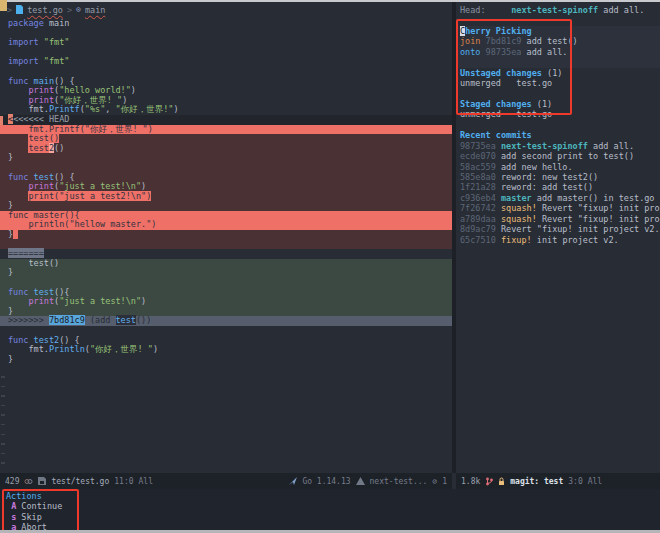  Describe the element at coordinates (558, 146) in the screenshot. I see `magit-line: 98735ea next-test-spinoff add all.` at that location.